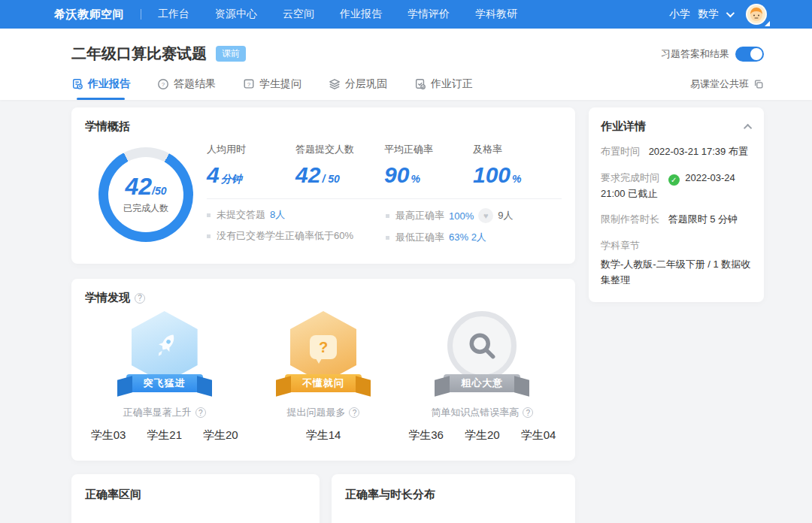  What do you see at coordinates (701, 14) in the screenshot?
I see `grade-subject-selector: 小学 数学` at bounding box center [701, 14].